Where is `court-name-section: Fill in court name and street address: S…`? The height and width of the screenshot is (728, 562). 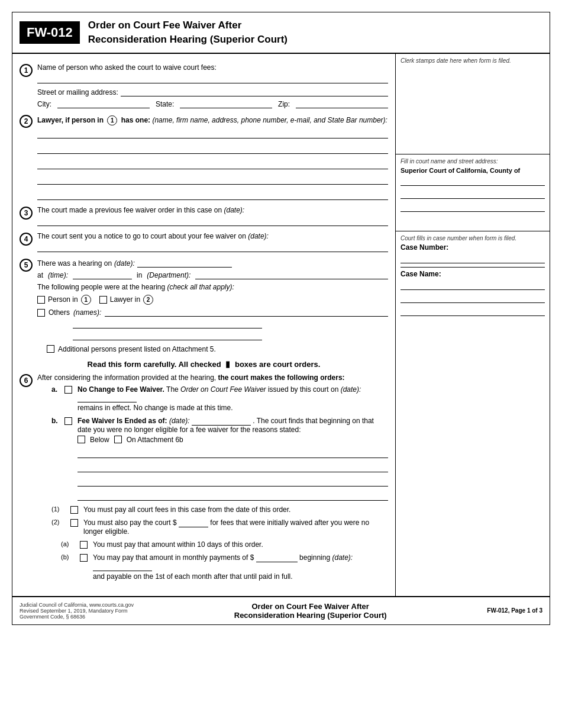 court-name-section: Fill in court name and street address: S… is located at coordinates (473, 193).